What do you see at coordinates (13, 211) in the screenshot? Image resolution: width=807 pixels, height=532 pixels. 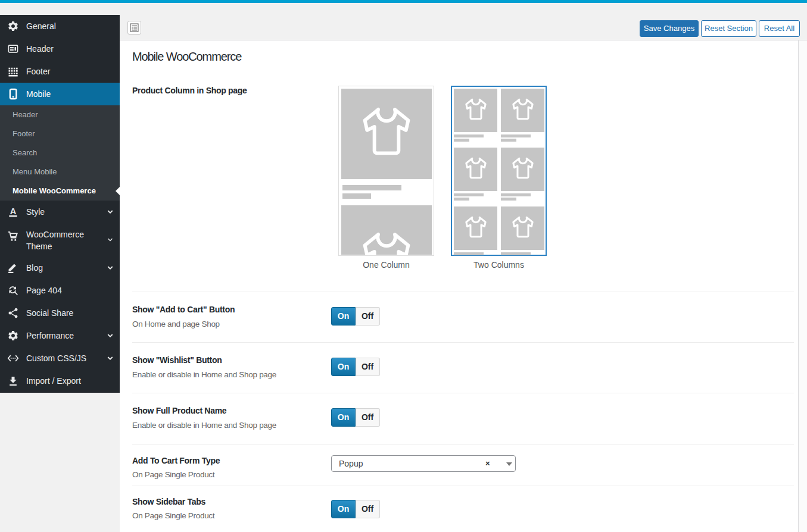 I see `svg-text: A` at bounding box center [13, 211].